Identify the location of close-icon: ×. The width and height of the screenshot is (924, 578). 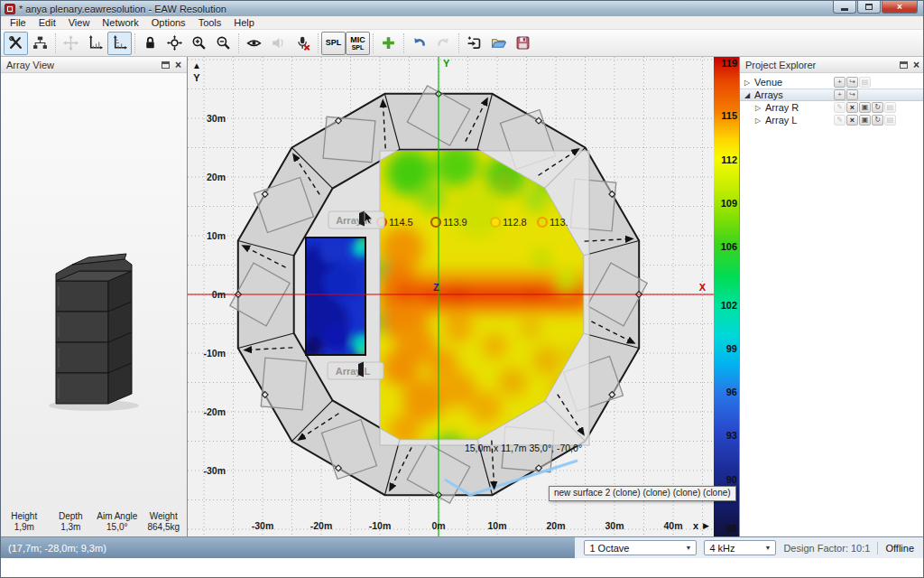
(900, 7).